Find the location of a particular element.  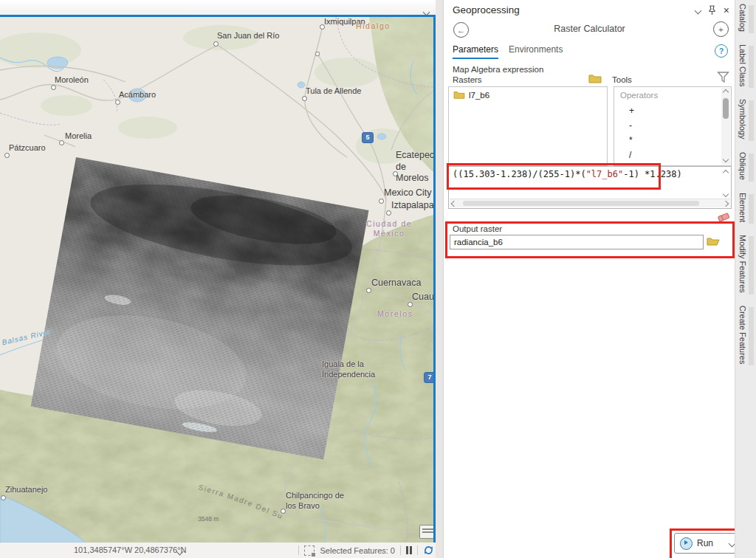

run-chevron-down-icon is located at coordinates (732, 543).